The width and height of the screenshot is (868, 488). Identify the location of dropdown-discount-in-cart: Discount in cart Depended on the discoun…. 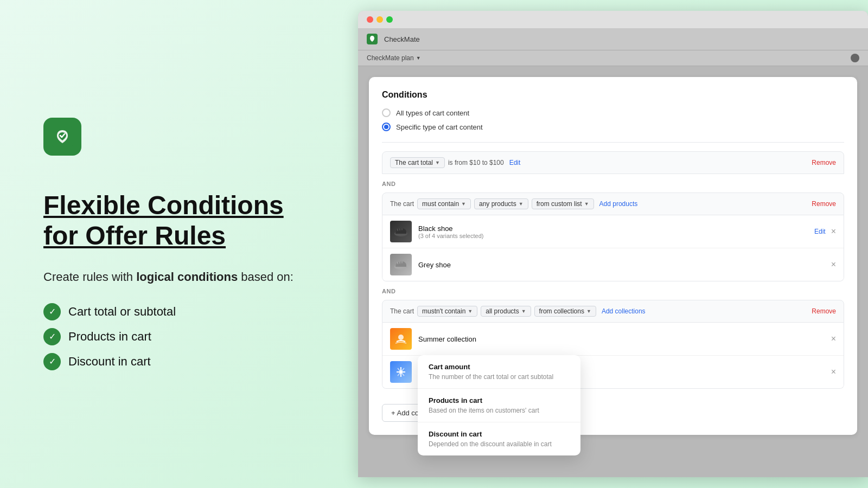
(499, 439).